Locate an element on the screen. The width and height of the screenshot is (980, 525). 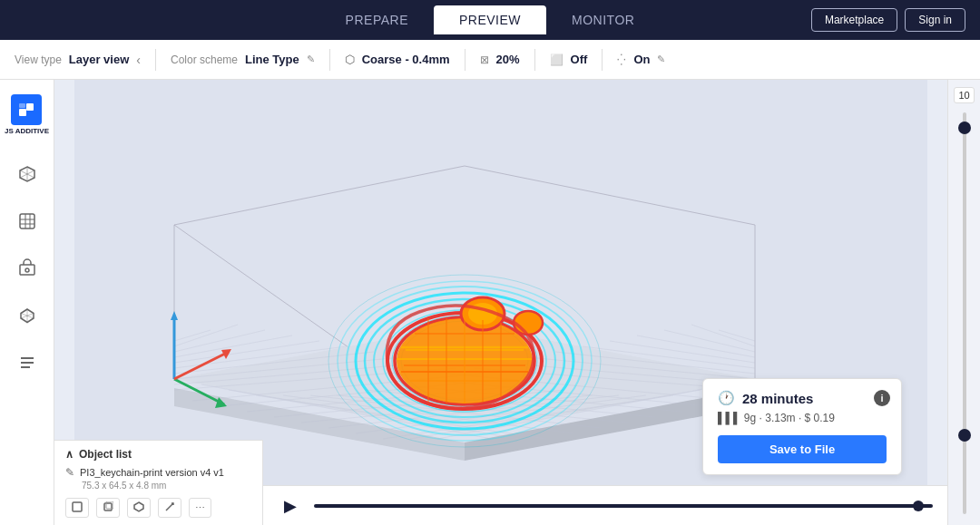
object-name: PI3_keychain-print version v4 v1 is located at coordinates (152, 472).